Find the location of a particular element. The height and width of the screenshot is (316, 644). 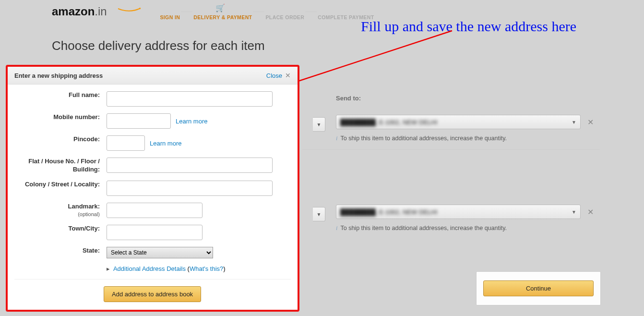

hint-text-1: To ship this item to additional addresse… is located at coordinates (423, 138).